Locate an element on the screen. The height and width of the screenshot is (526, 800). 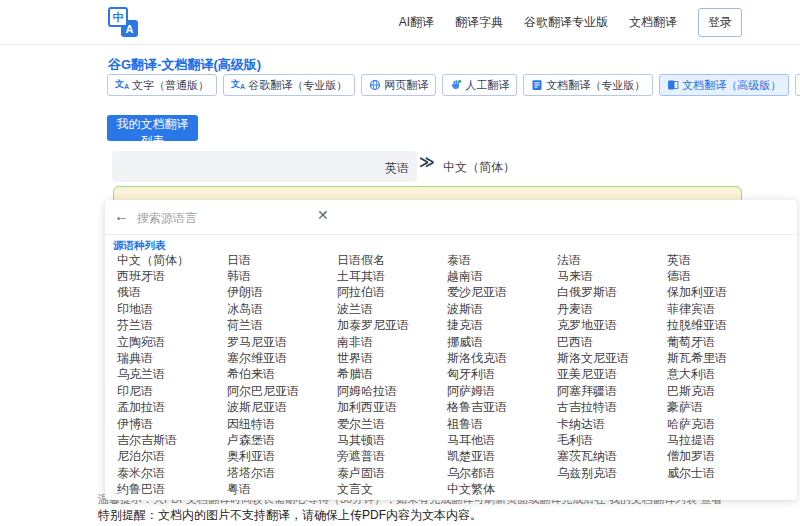
language-option: 印地语 is located at coordinates (172, 310).